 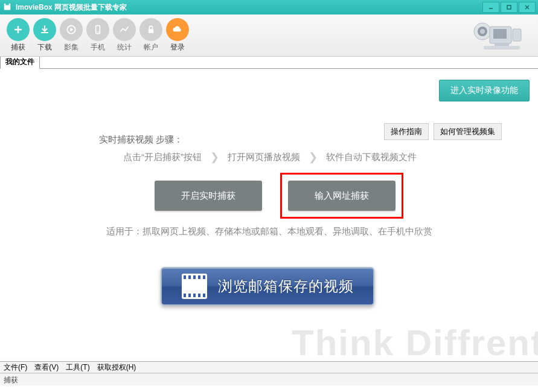 What do you see at coordinates (117, 367) in the screenshot?
I see `menu-auth: 获取授权(H)` at bounding box center [117, 367].